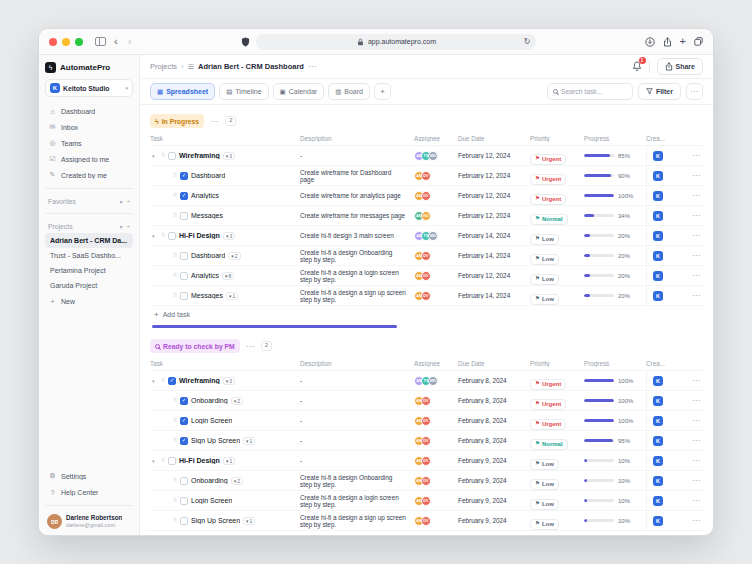 Image resolution: width=752 pixels, height=564 pixels. What do you see at coordinates (426, 481) in the screenshot?
I see `table-row: ▾ ⠿ Onboarding ▾2 Create hi-fi a design …` at bounding box center [426, 481].